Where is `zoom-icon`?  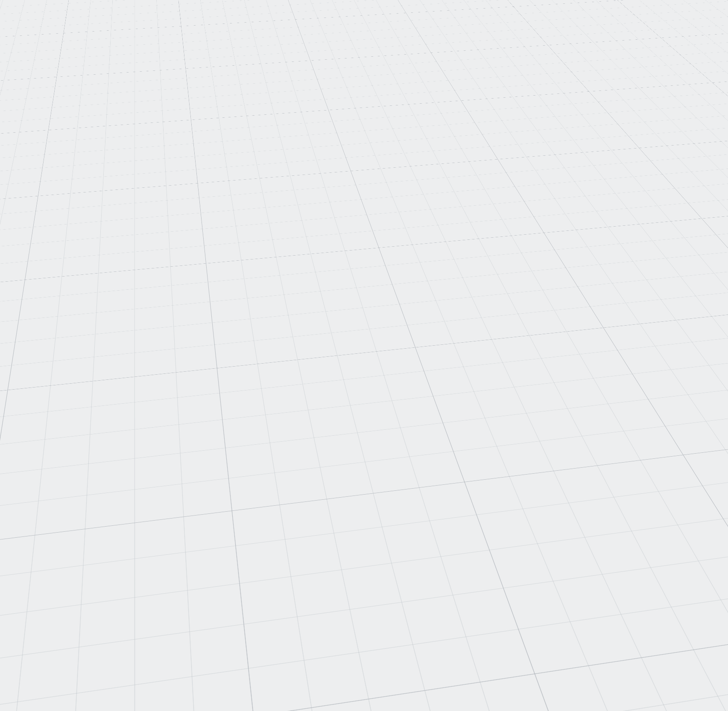
zoom-icon is located at coordinates (430, 622).